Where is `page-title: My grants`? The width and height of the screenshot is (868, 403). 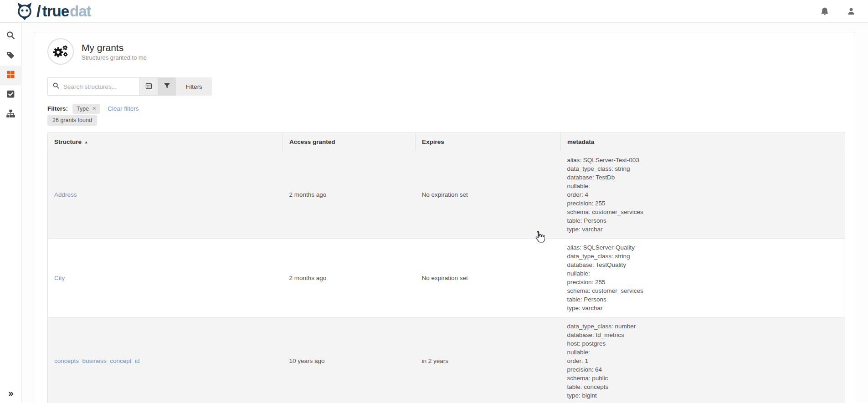
page-title: My grants is located at coordinates (114, 47).